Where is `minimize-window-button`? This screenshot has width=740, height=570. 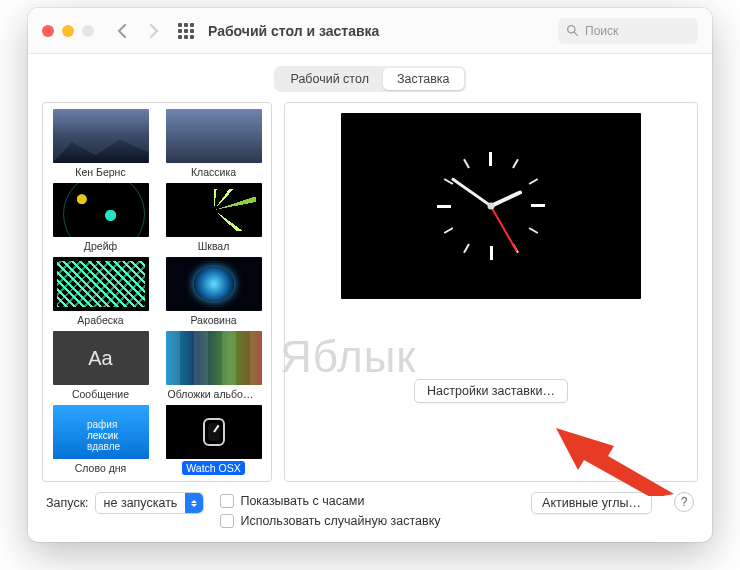 minimize-window-button is located at coordinates (68, 31).